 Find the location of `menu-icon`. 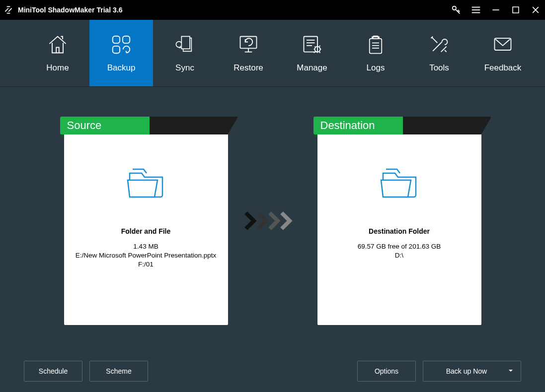

menu-icon is located at coordinates (476, 10).